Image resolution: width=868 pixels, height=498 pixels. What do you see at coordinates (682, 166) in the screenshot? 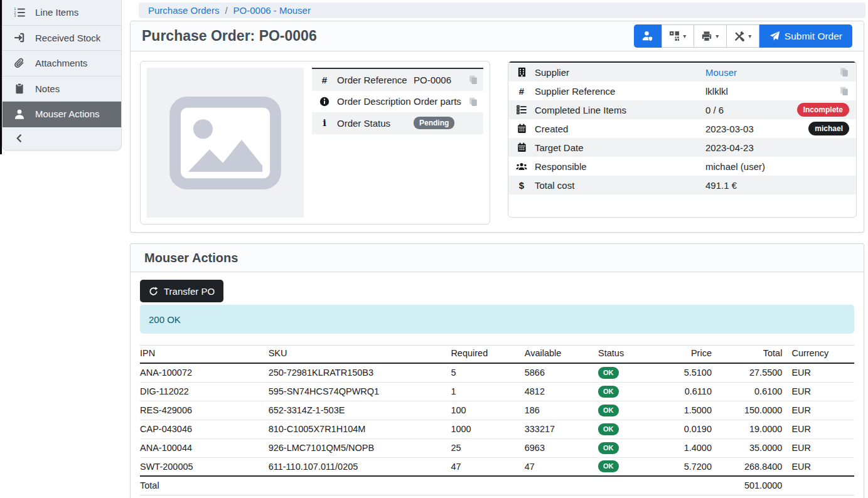
I see `detail-row-responsible: Responsible michael (user)` at bounding box center [682, 166].